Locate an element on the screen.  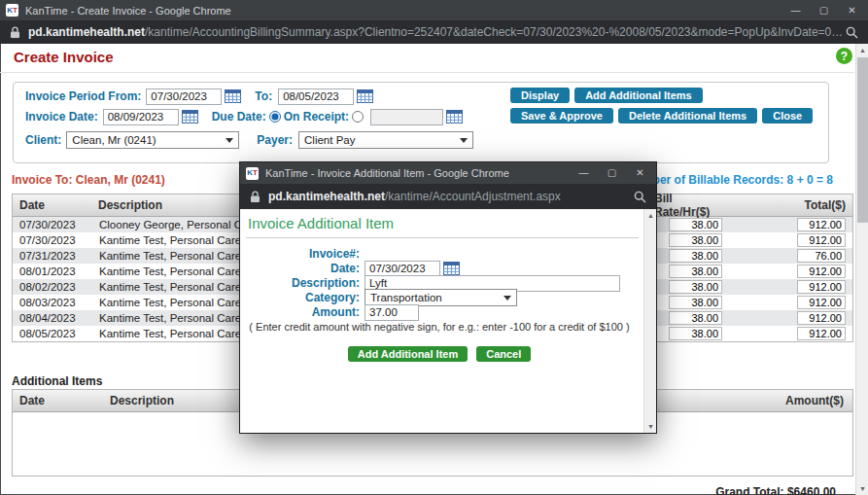
due-date-custom-radio is located at coordinates (358, 117).